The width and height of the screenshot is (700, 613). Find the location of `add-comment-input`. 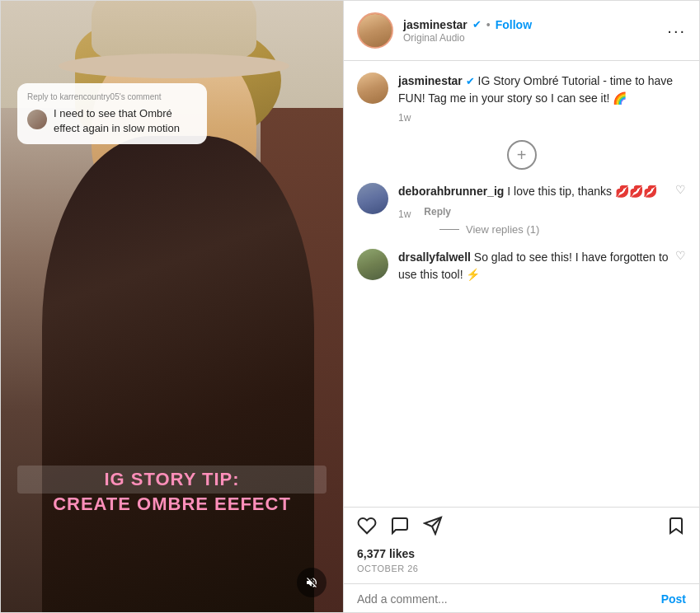

add-comment-input is located at coordinates (506, 599).